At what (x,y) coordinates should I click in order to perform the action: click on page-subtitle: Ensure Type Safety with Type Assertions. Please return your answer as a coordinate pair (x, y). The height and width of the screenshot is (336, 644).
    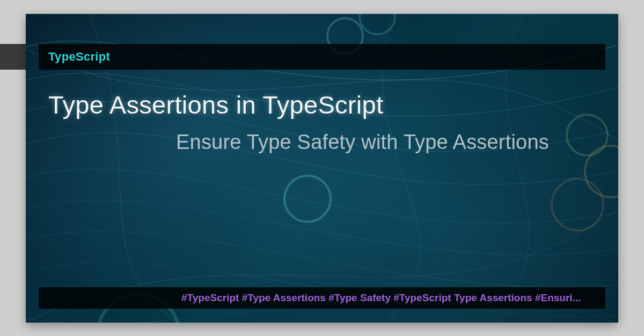
    Looking at the image, I should click on (363, 143).